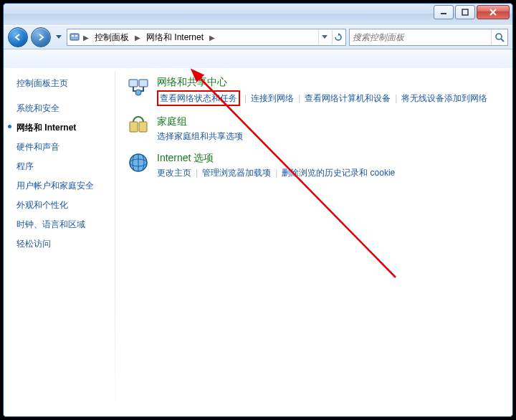  Describe the element at coordinates (324, 37) in the screenshot. I see `address-dropdown` at that location.